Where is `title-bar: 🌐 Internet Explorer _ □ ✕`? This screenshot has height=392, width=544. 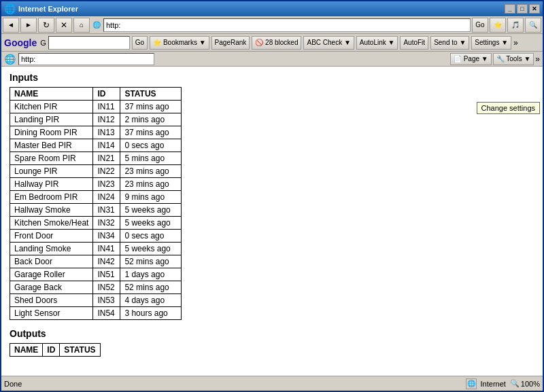
title-bar: 🌐 Internet Explorer _ □ ✕ is located at coordinates (272, 9).